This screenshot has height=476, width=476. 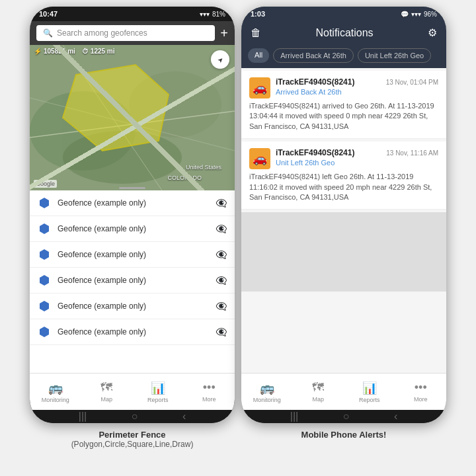 What do you see at coordinates (224, 33) in the screenshot?
I see `add-geofence-button: +` at bounding box center [224, 33].